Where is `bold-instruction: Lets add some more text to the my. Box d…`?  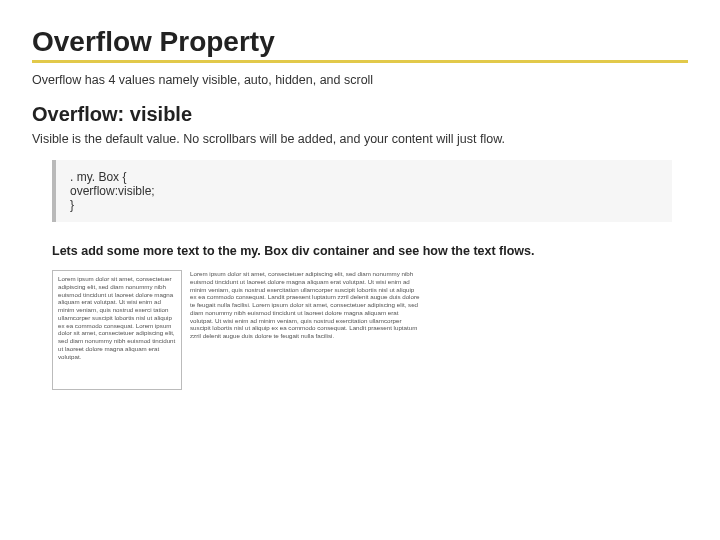
bold-instruction: Lets add some more text to the my. Box d… is located at coordinates (370, 251).